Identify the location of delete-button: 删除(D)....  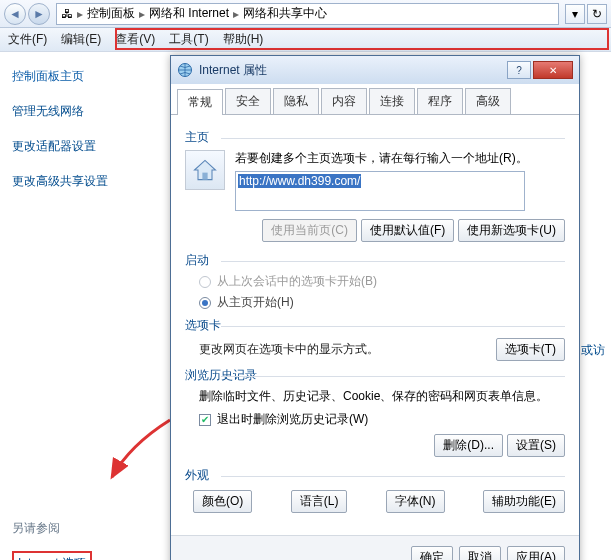
(468, 446).